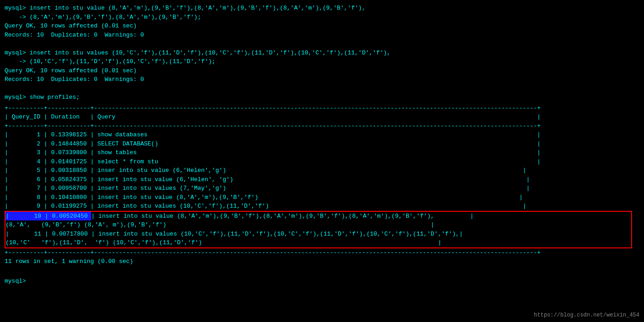 The image size is (644, 322). Describe the element at coordinates (322, 206) in the screenshot. I see `table-row-9: | 9 | 0.01199275 | insert into stu value…` at that location.